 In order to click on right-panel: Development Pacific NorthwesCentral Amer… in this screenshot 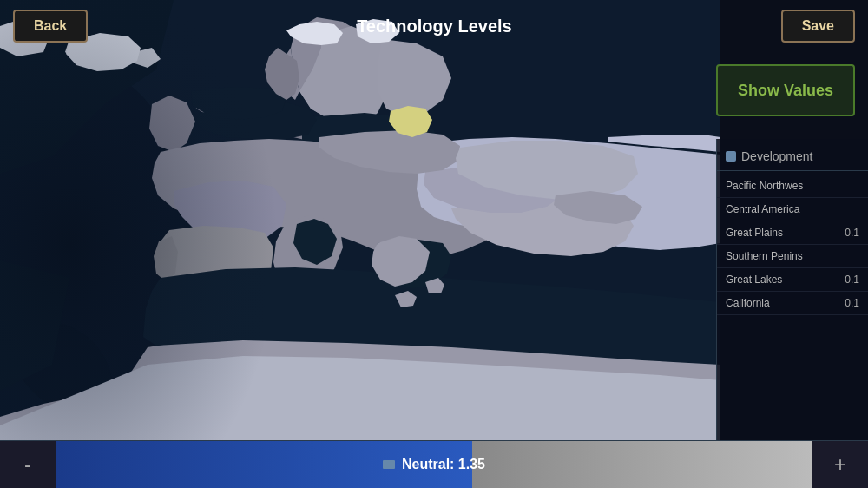, I will do `click(792, 308)`.